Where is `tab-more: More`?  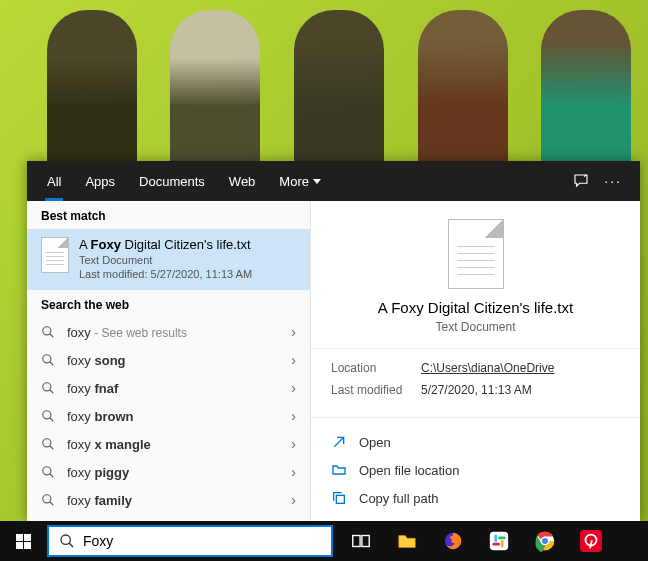 tab-more: More is located at coordinates (300, 181).